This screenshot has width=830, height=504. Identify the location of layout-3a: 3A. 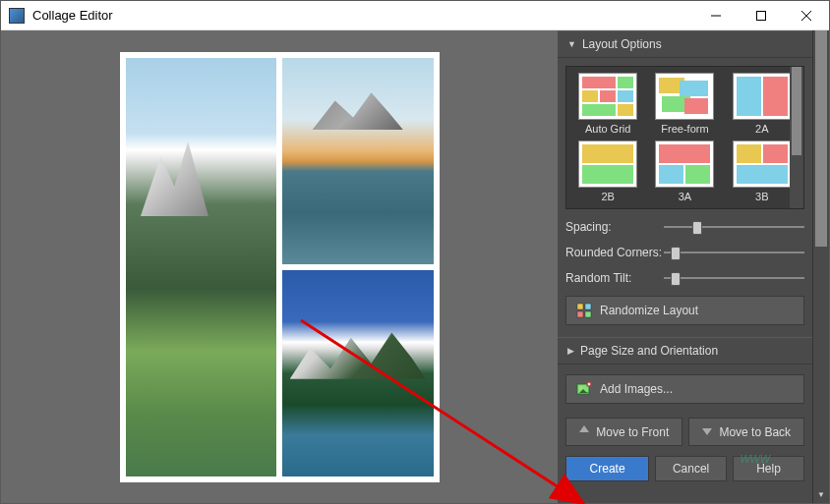
(684, 171).